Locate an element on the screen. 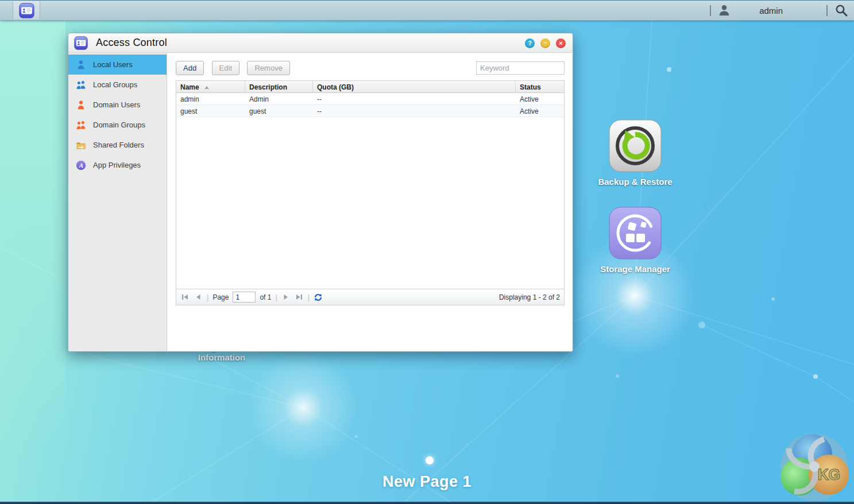 Image resolution: width=854 pixels, height=504 pixels. column-header-description: Description is located at coordinates (279, 87).